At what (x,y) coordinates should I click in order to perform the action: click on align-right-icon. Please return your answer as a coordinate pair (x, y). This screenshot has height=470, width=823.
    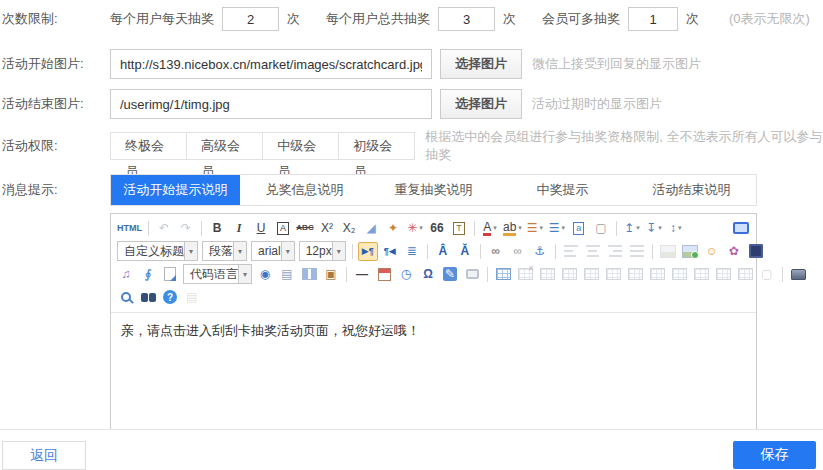
    Looking at the image, I should click on (615, 252).